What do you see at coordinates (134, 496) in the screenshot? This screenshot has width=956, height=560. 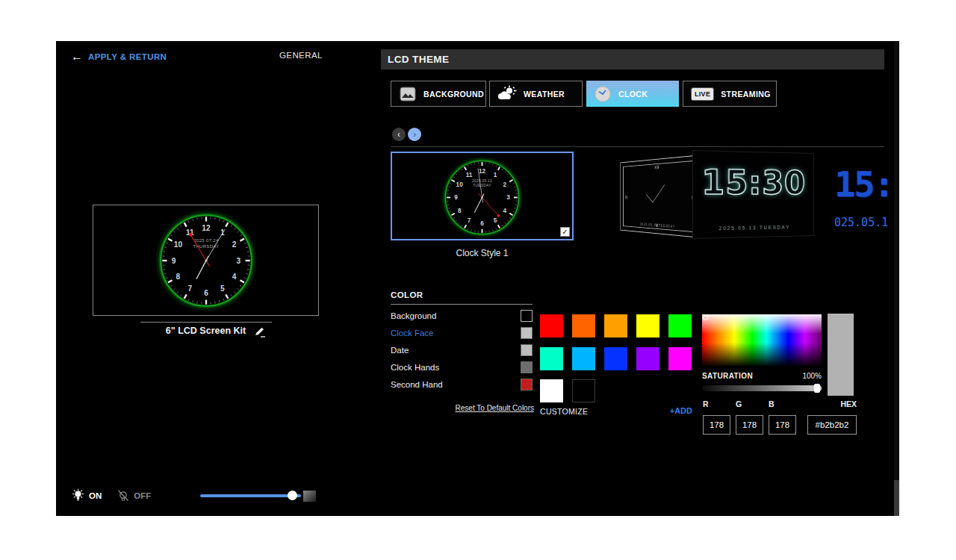 I see `backlight-off-toggle: OFF` at bounding box center [134, 496].